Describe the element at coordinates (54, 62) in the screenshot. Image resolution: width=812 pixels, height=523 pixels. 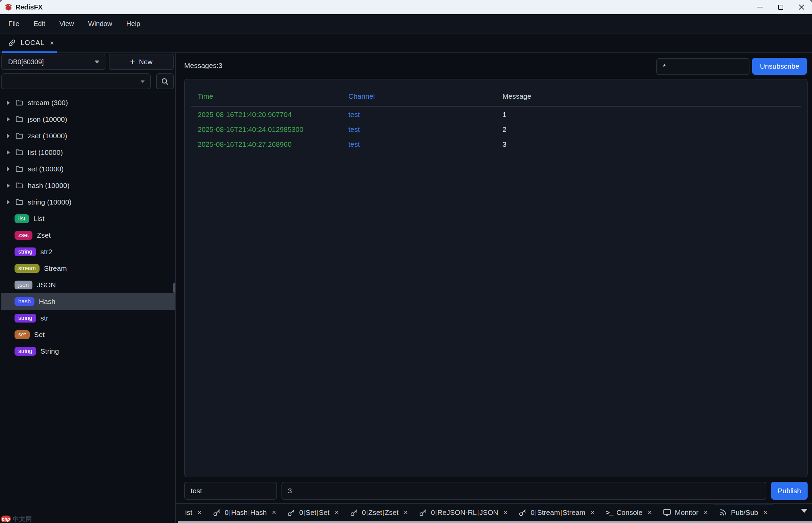
I see `database-selector: DB0[60309]` at that location.